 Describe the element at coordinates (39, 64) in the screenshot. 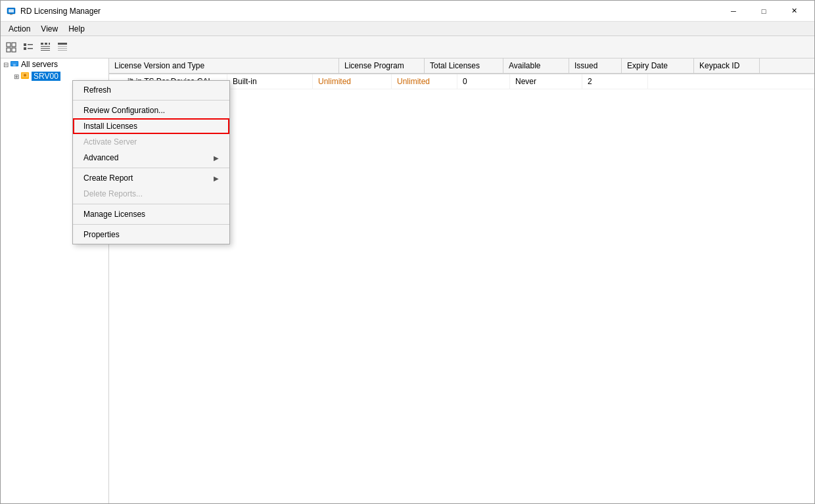

I see `all-servers-label: All servers` at that location.